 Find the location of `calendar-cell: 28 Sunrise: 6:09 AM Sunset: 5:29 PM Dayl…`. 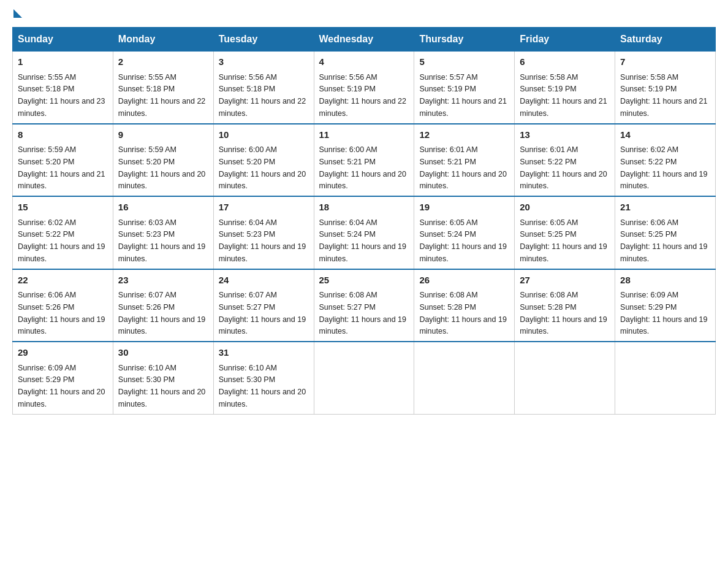

calendar-cell: 28 Sunrise: 6:09 AM Sunset: 5:29 PM Dayl… is located at coordinates (665, 305).